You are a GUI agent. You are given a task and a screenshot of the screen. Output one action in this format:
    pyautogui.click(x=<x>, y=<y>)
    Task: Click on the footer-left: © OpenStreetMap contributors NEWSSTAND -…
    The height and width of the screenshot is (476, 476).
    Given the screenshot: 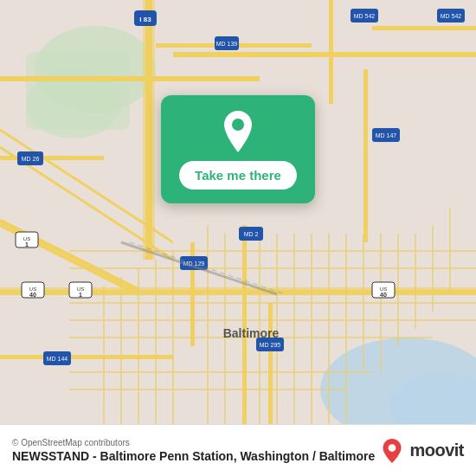 What is the action you would take?
    pyautogui.click(x=194, y=450)
    